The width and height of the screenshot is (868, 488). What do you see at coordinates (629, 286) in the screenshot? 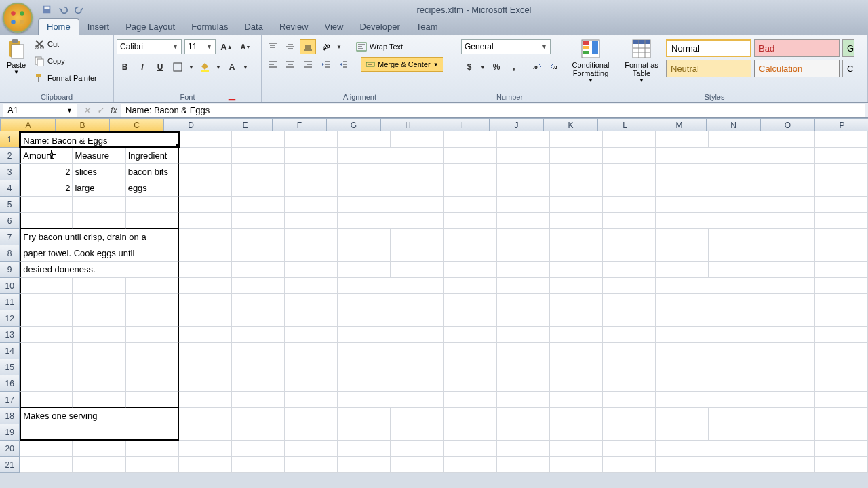
I see `cell-L10` at bounding box center [629, 286].